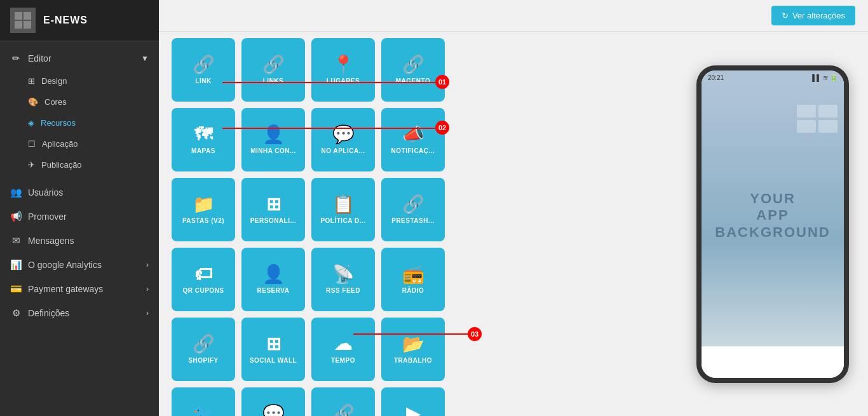 The image size is (868, 416). Describe the element at coordinates (813, 15) in the screenshot. I see `ver-alteracoes-button: ↻ Ver alterações` at that location.